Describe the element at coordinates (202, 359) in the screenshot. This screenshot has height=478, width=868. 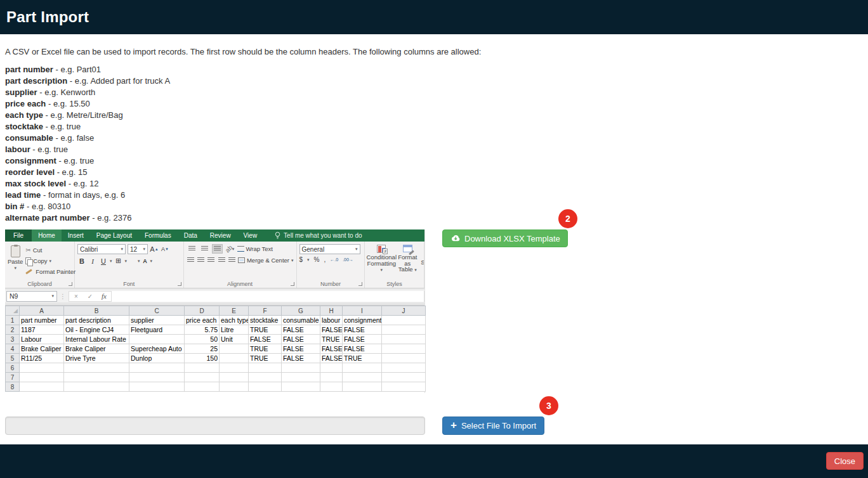
I see `grid-cell: 150` at that location.